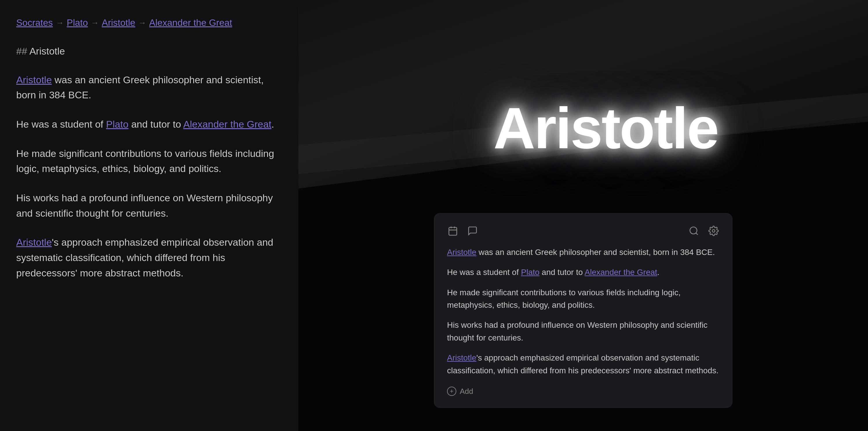 This screenshot has height=431, width=868. Describe the element at coordinates (583, 391) in the screenshot. I see `add-button: + Add` at that location.